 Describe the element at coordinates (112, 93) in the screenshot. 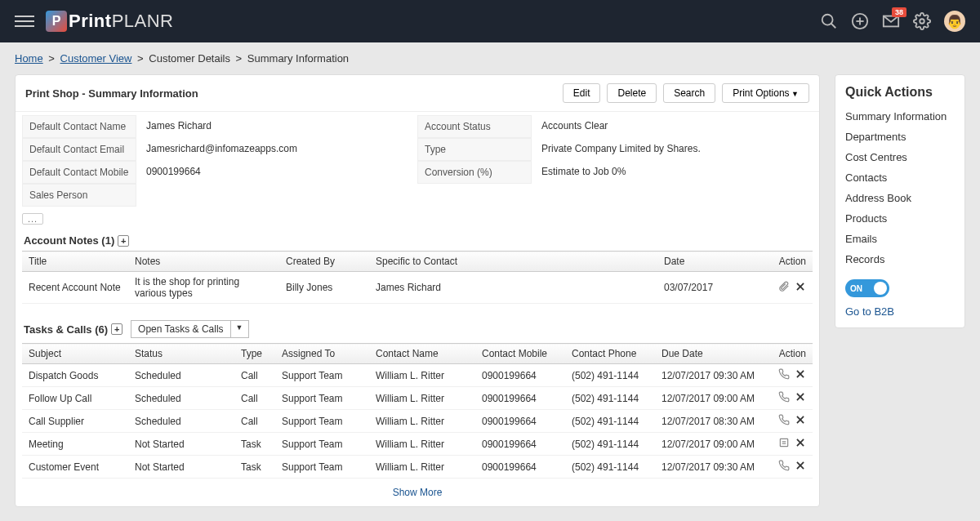

I see `panel-title: Print Shop - Summary Information` at that location.